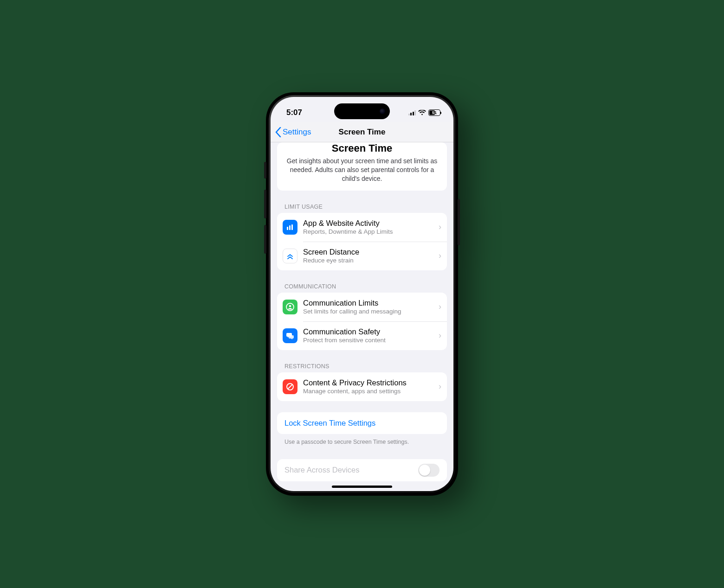 Image resolution: width=724 pixels, height=588 pixels. Describe the element at coordinates (362, 387) in the screenshot. I see `group-restrictions: Content & Privacy Restrictions Manage co…` at that location.